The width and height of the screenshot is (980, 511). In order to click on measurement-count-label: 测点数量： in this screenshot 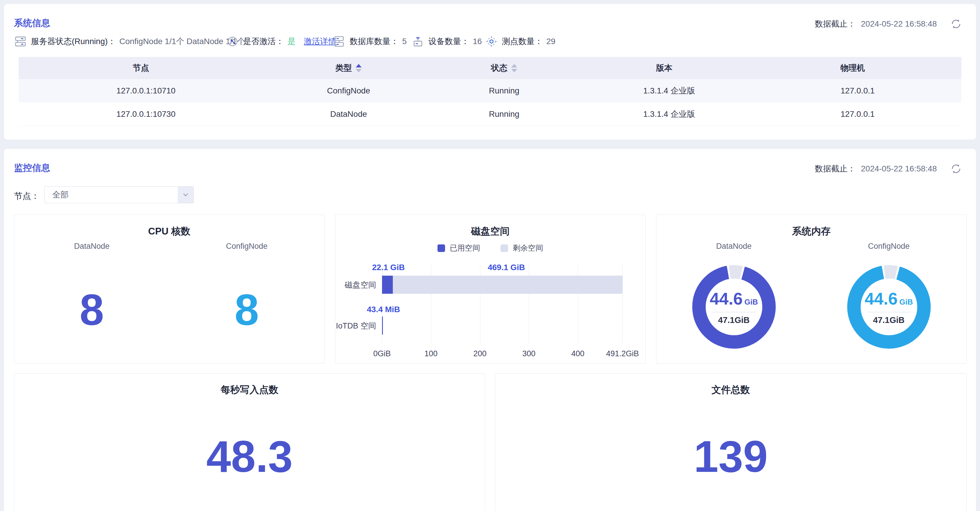, I will do `click(522, 41)`.